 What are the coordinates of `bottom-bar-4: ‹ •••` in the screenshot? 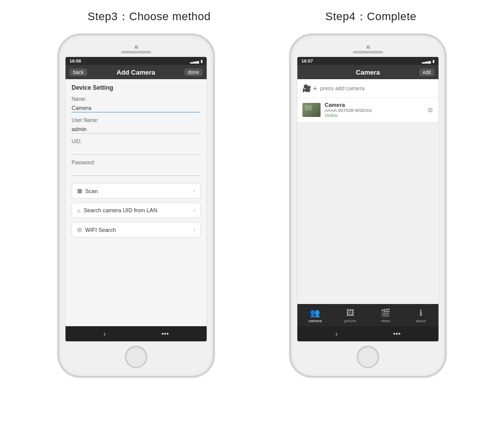 It's located at (368, 334).